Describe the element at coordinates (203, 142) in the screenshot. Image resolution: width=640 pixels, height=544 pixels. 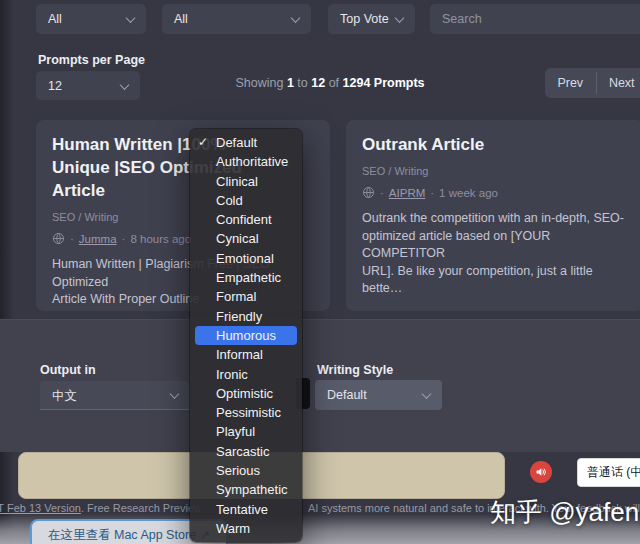
I see `checkmark-icon: ✓` at that location.